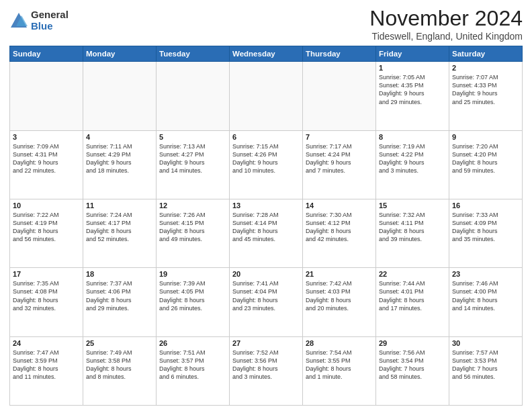  Describe the element at coordinates (486, 343) in the screenshot. I see `day-number: 30` at that location.